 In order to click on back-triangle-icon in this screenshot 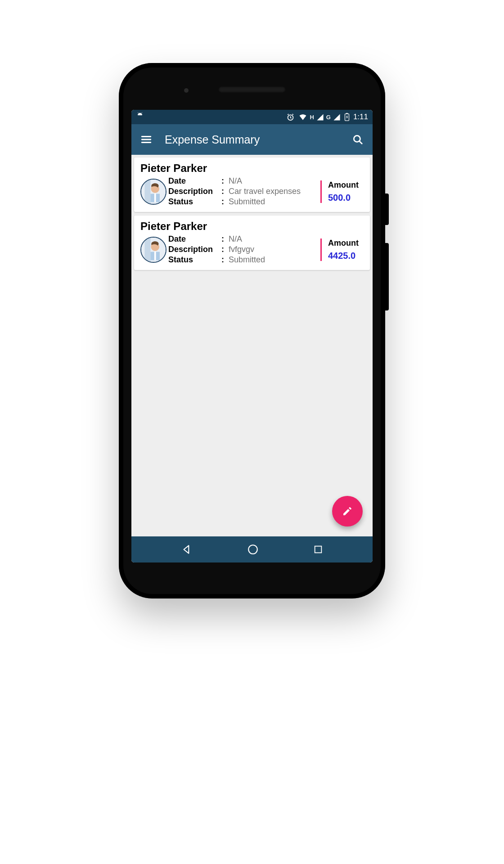, I will do `click(187, 549)`.